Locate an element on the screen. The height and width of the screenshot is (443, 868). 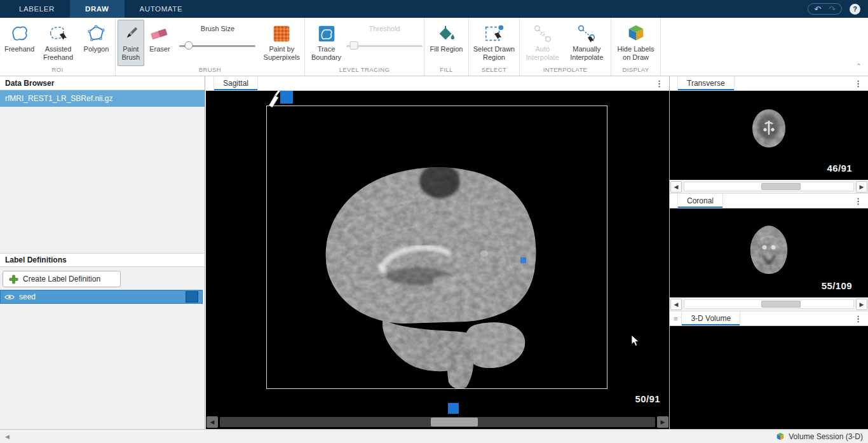
coronal-scrollbar-thumb is located at coordinates (781, 304).